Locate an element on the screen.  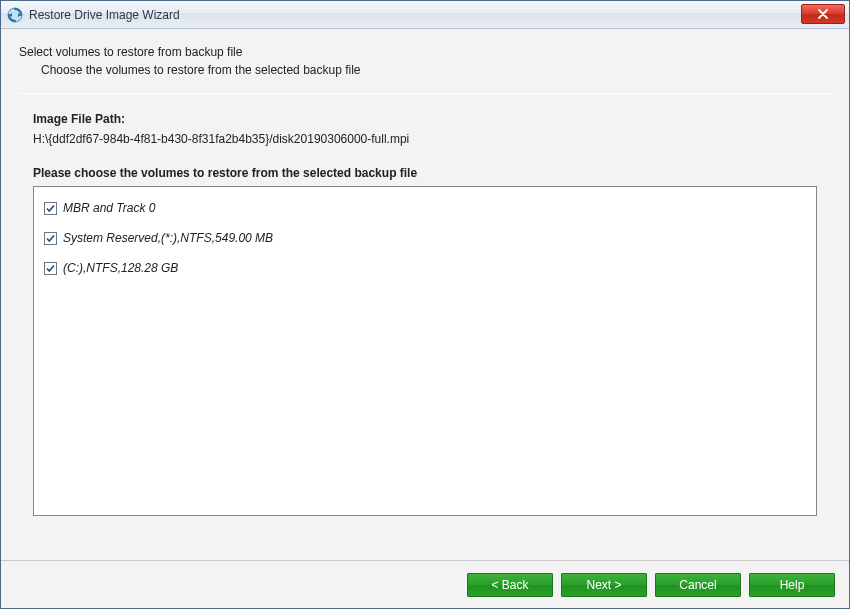
close-icon is located at coordinates (823, 14).